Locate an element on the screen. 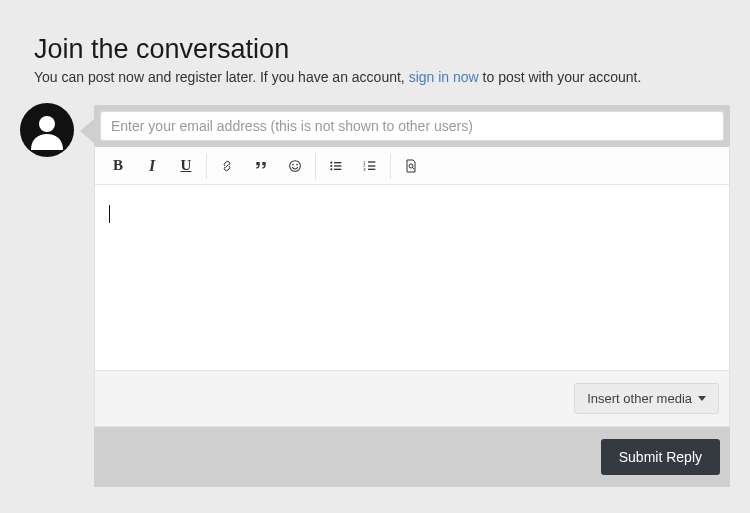 This screenshot has width=750, height=513. insert-media-label: Insert other media is located at coordinates (640, 398).